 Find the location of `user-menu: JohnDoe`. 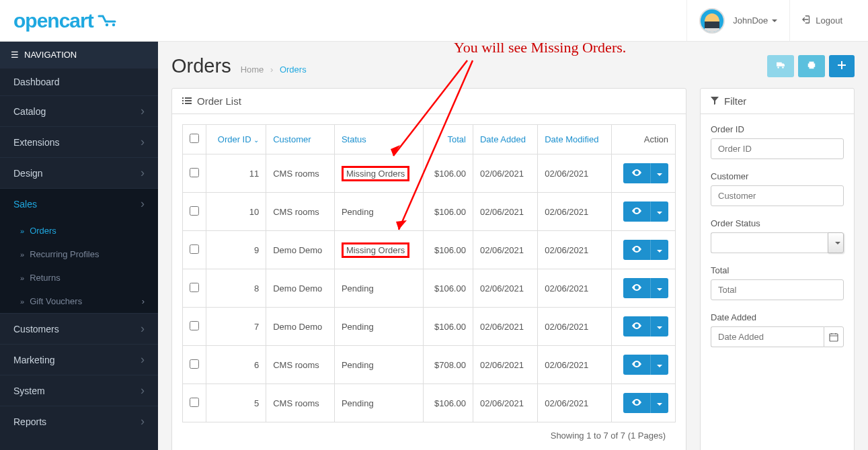

user-menu: JohnDoe is located at coordinates (738, 20).